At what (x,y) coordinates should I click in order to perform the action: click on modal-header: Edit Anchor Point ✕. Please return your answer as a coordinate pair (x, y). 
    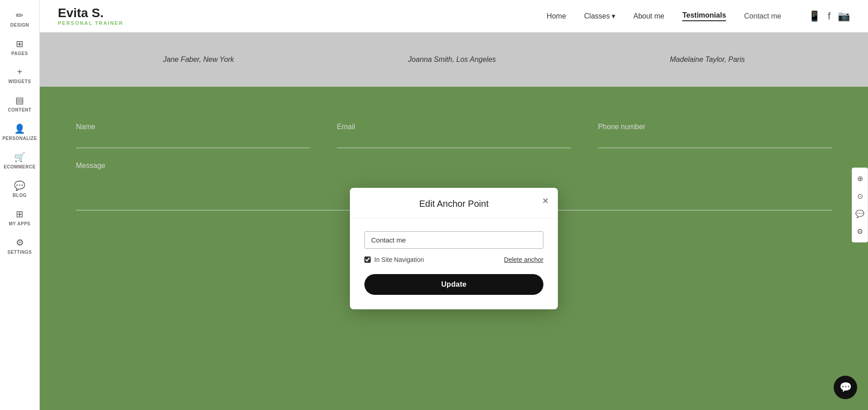
    Looking at the image, I should click on (454, 203).